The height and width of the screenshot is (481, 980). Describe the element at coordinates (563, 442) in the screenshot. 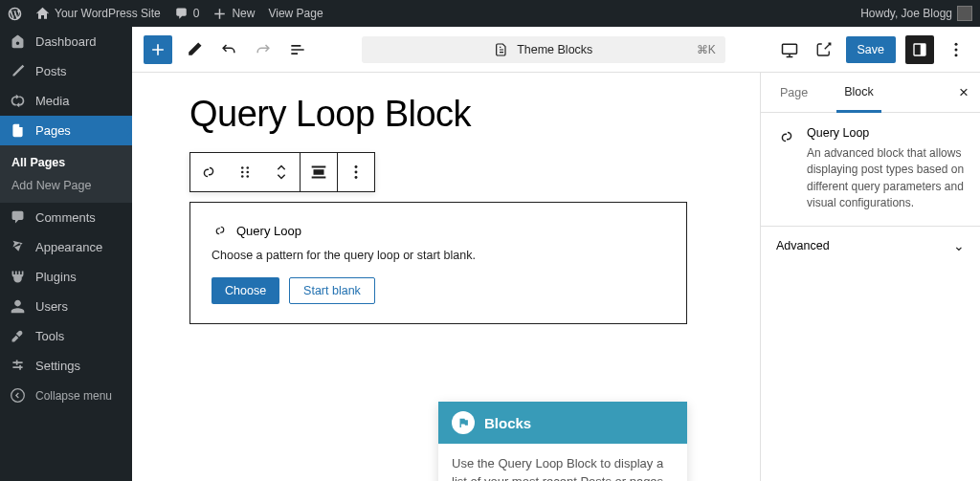

I see `welcome-tip: Blocks Use the Query Loop Block to displ…` at that location.